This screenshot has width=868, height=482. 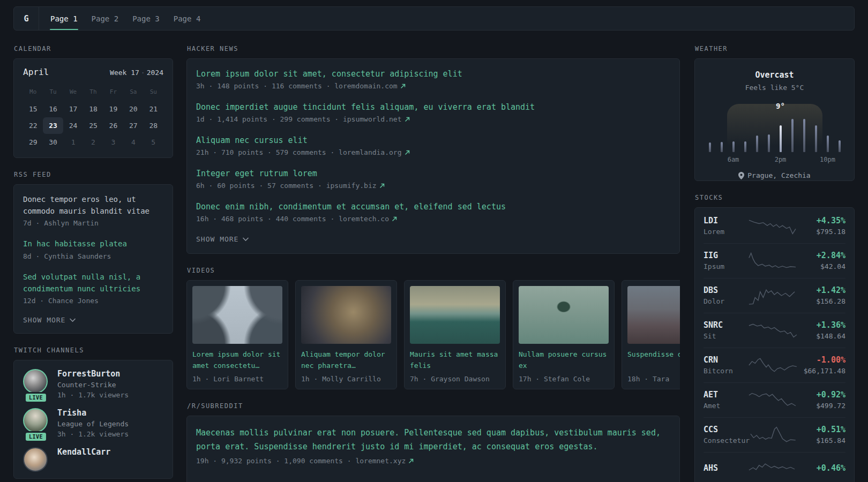 I want to click on video-title: Nullam posuere cursus ex, so click(x=564, y=360).